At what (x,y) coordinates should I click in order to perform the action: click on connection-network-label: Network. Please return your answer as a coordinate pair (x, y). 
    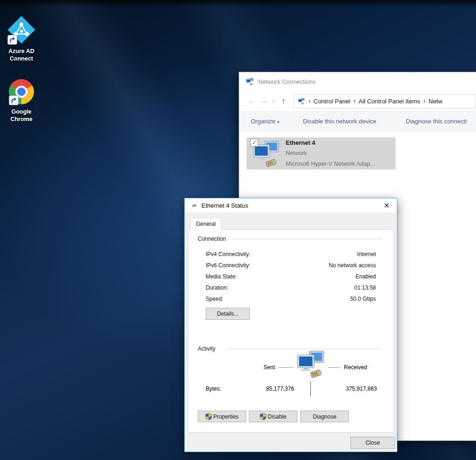
    Looking at the image, I should click on (330, 154).